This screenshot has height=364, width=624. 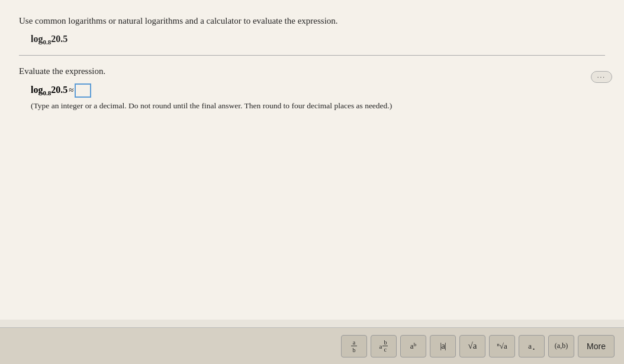 I want to click on log-keyword: log, so click(x=37, y=39).